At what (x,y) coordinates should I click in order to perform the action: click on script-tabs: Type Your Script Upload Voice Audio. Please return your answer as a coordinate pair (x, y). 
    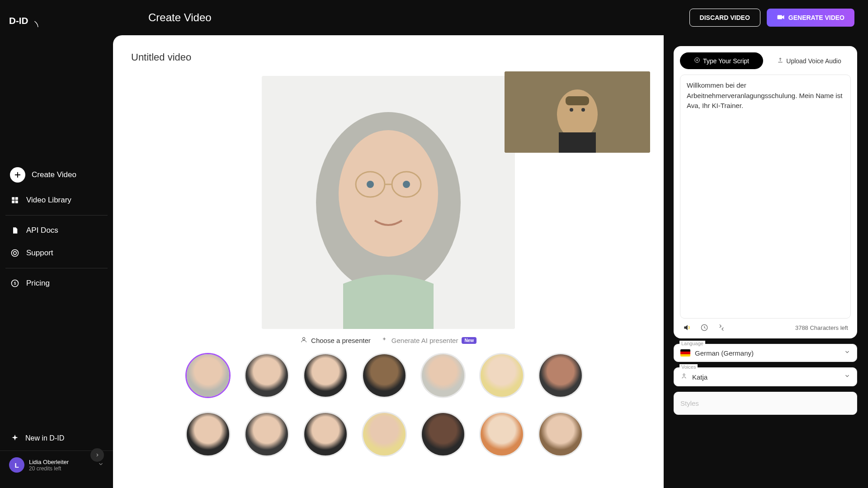
    Looking at the image, I should click on (765, 61).